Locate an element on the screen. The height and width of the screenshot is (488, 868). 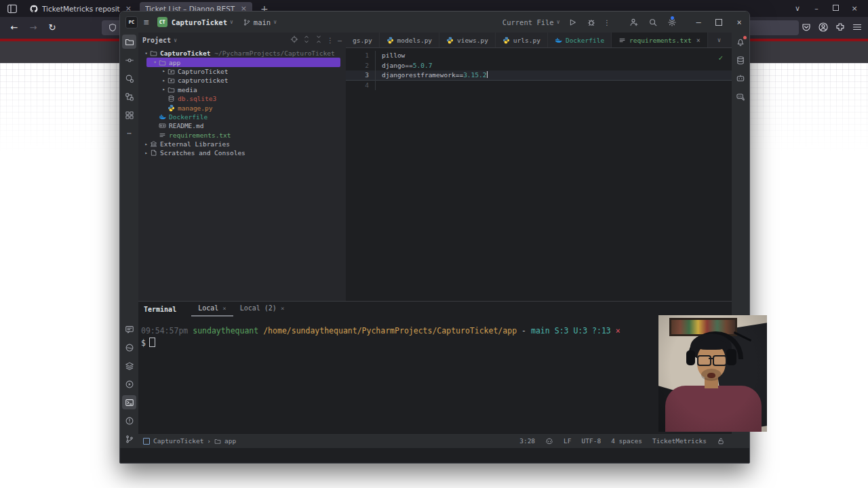
pull-requests-tool-button is located at coordinates (129, 79).